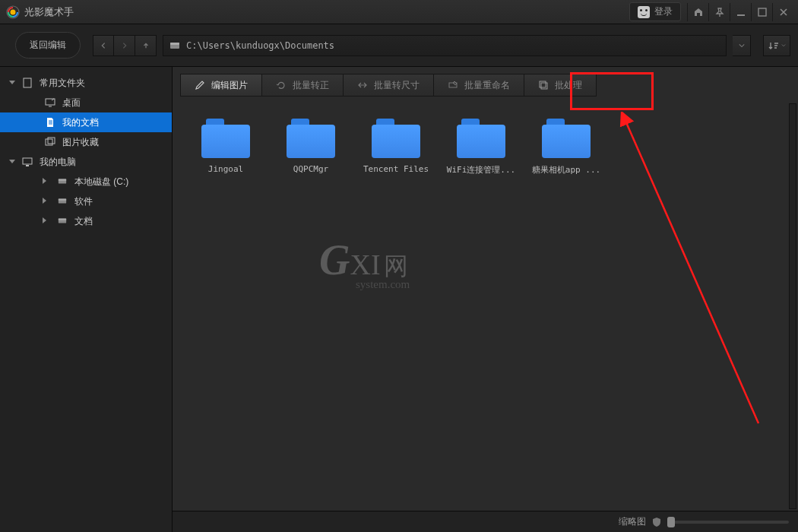 The image size is (798, 532). I want to click on nav-up-button, so click(146, 46).